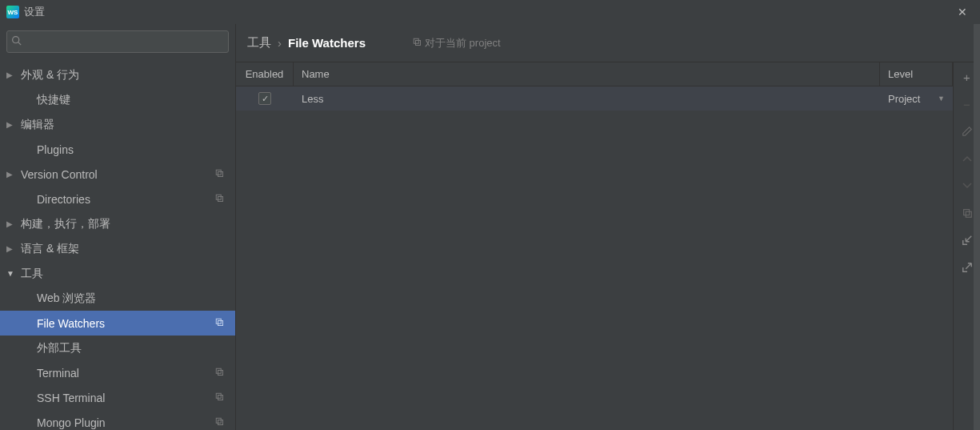 This screenshot has height=430, width=980. I want to click on sidebar-item-12: Terminal, so click(118, 373).